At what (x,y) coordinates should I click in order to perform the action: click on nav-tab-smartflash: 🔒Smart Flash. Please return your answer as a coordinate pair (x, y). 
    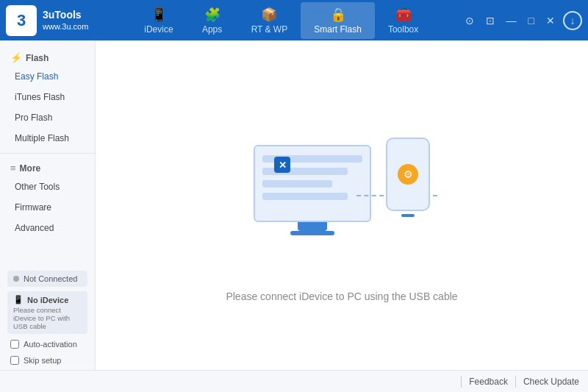
    Looking at the image, I should click on (338, 21).